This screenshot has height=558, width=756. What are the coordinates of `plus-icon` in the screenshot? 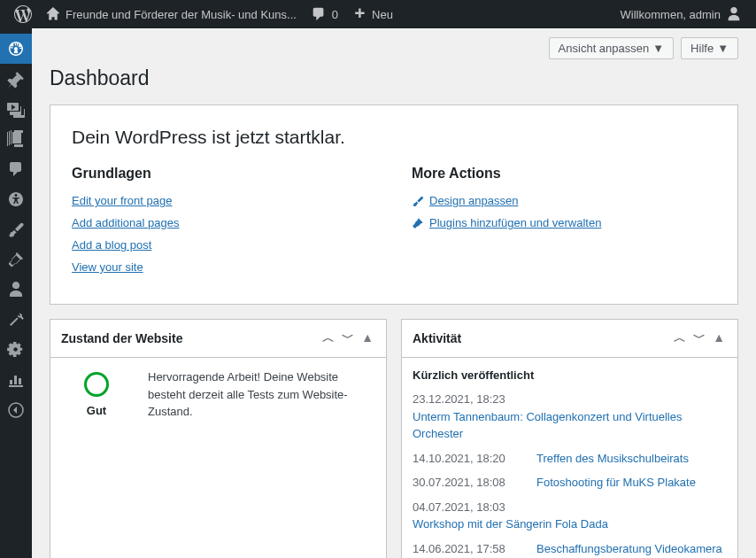 It's located at (359, 14).